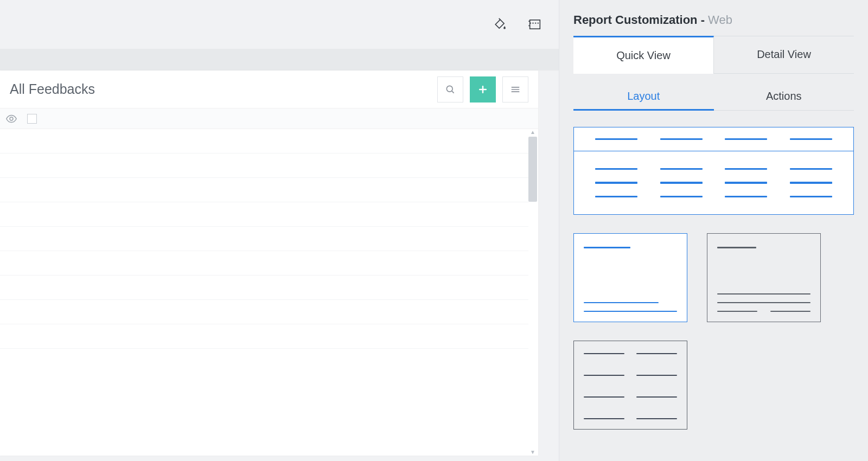  Describe the element at coordinates (500, 24) in the screenshot. I see `paint-bucket-icon` at that location.